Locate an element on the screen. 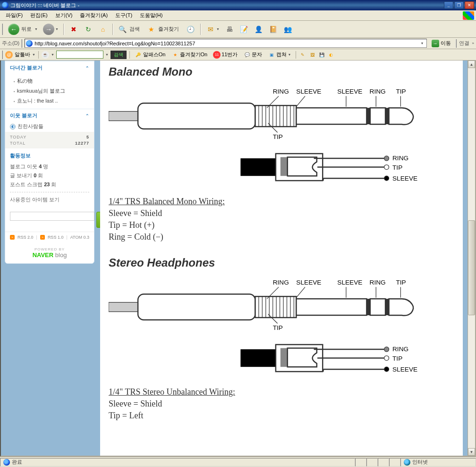 This screenshot has height=467, width=476. forward-dropdown-icon: ▼ is located at coordinates (57, 29).